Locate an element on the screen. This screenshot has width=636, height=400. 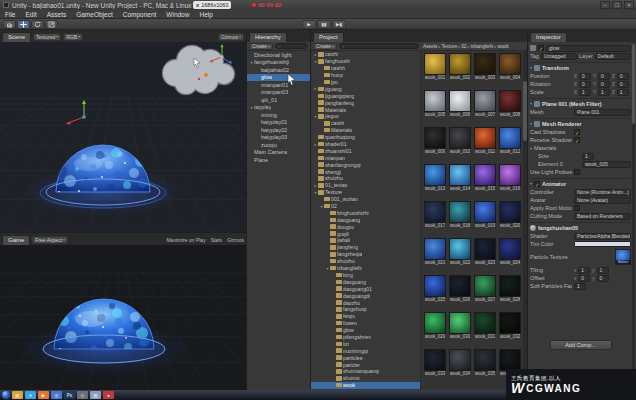
taskbar-icon-browser: ◎ is located at coordinates (56, 395).